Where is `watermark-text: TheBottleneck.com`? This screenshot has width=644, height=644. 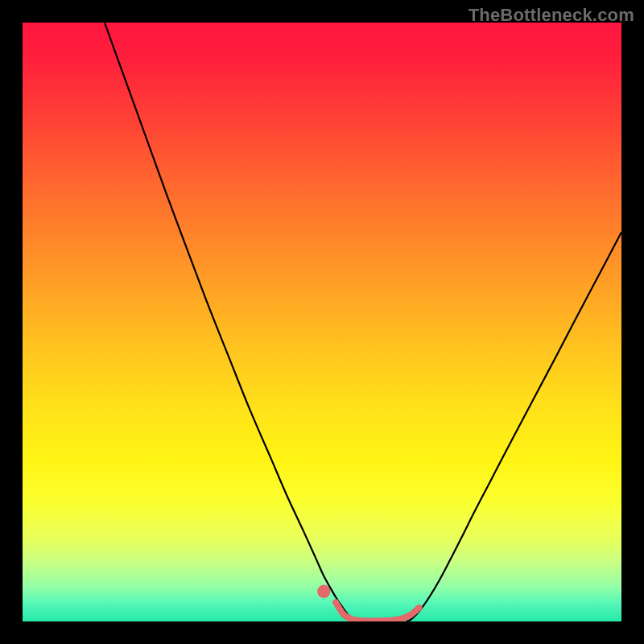
watermark-text: TheBottleneck.com is located at coordinates (551, 15).